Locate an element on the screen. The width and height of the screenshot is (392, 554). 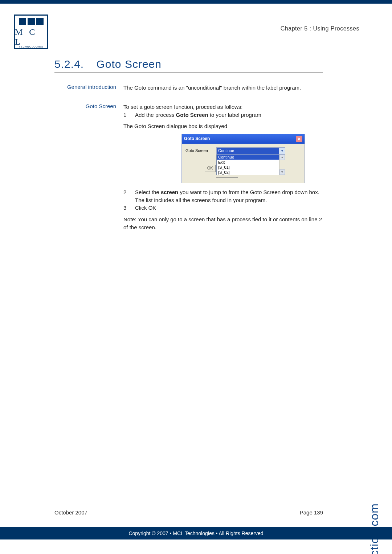
combo-option: [S_02] is located at coordinates (251, 172).